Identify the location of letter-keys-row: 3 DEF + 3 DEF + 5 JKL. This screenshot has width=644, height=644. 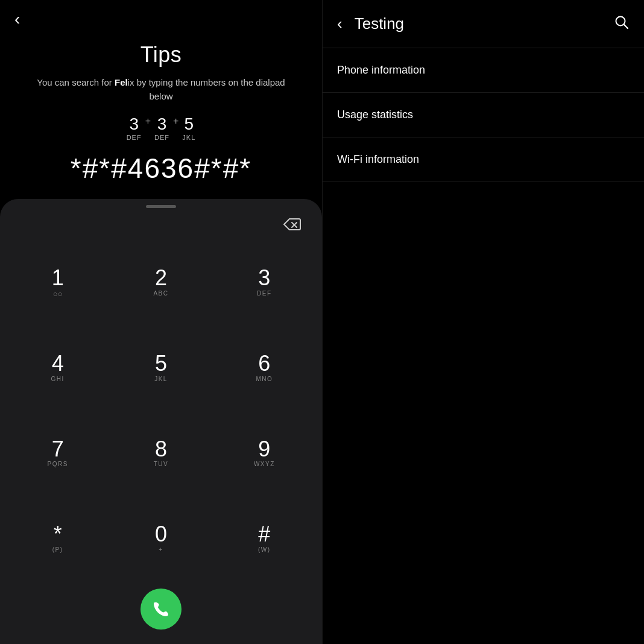
(161, 128).